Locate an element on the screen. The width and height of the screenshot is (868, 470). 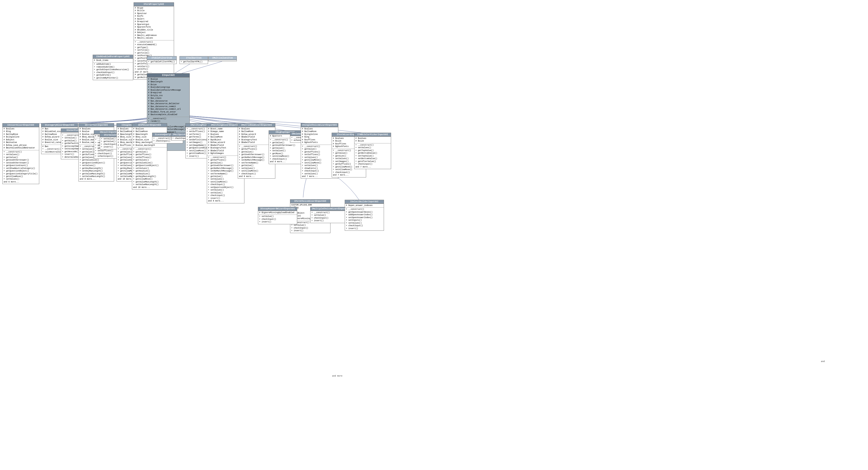
method-item: + setAllowMove() is located at coordinates (226, 182).